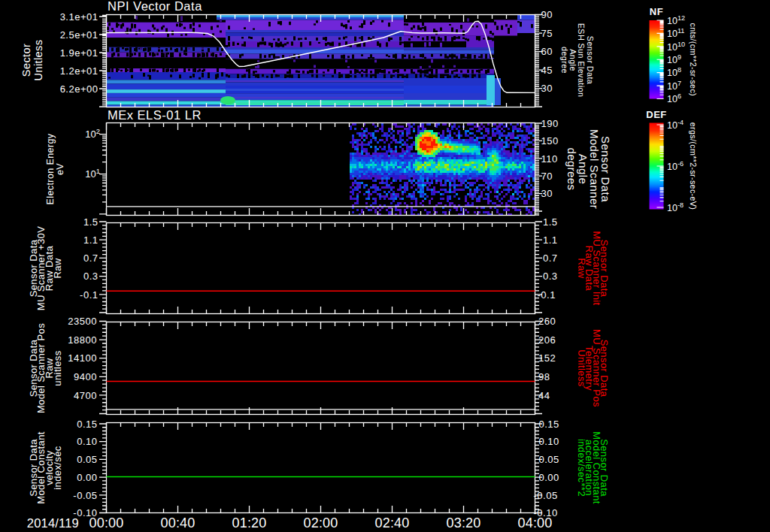 This screenshot has height=532, width=770. I want to click on svg-text: NPI Vector Data, so click(155, 6).